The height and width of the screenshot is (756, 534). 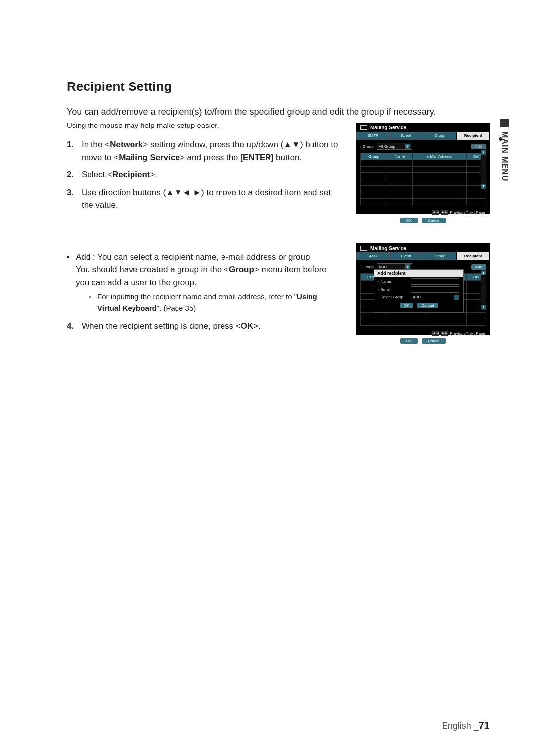 What do you see at coordinates (439, 157) in the screenshot?
I see `th-email: e-Mail Address` at bounding box center [439, 157].